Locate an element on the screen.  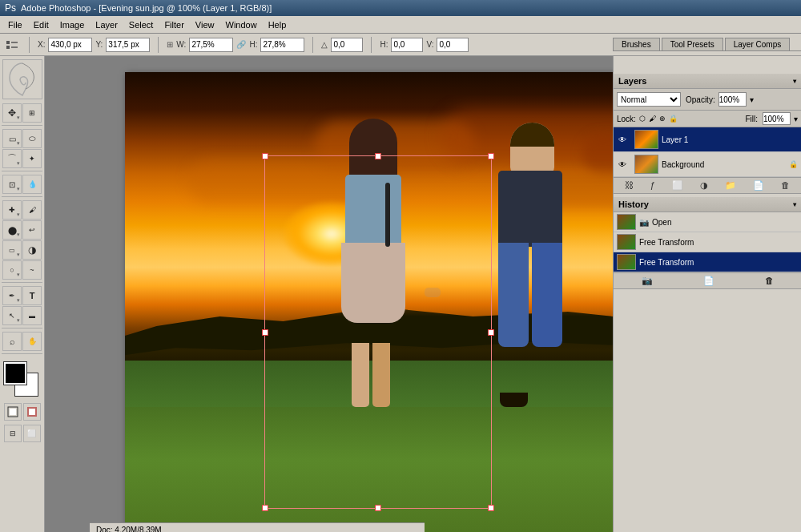
blend-mode-select: Normal Multiply Screen Overlay is located at coordinates (649, 99).